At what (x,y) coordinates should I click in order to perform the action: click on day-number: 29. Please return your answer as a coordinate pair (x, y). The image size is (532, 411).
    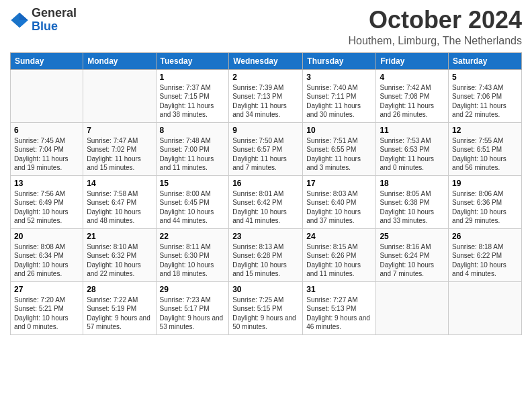
    Looking at the image, I should click on (193, 289).